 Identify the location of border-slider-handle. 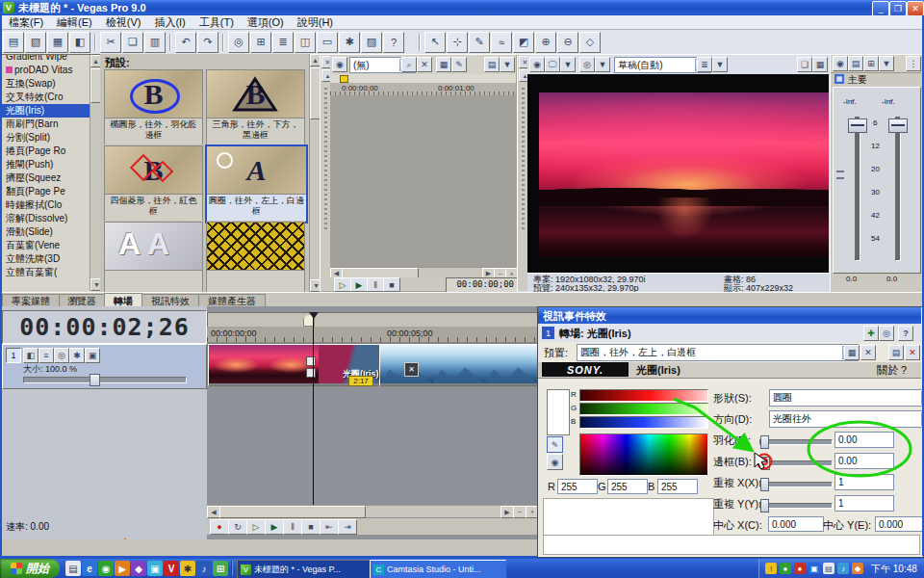
(766, 463).